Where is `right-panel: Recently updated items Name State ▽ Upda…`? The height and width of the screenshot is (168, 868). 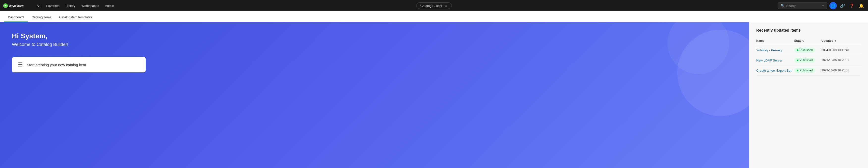 right-panel: Recently updated items Name State ▽ Upda… is located at coordinates (809, 95).